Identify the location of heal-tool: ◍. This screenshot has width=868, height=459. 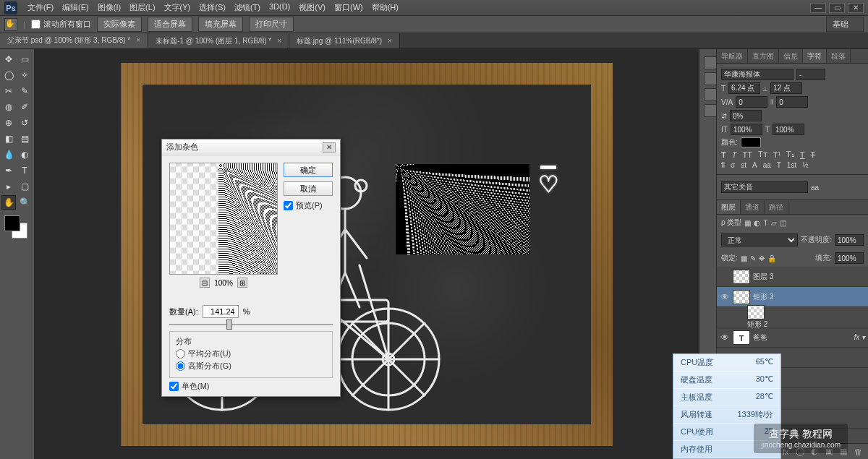
(9, 107).